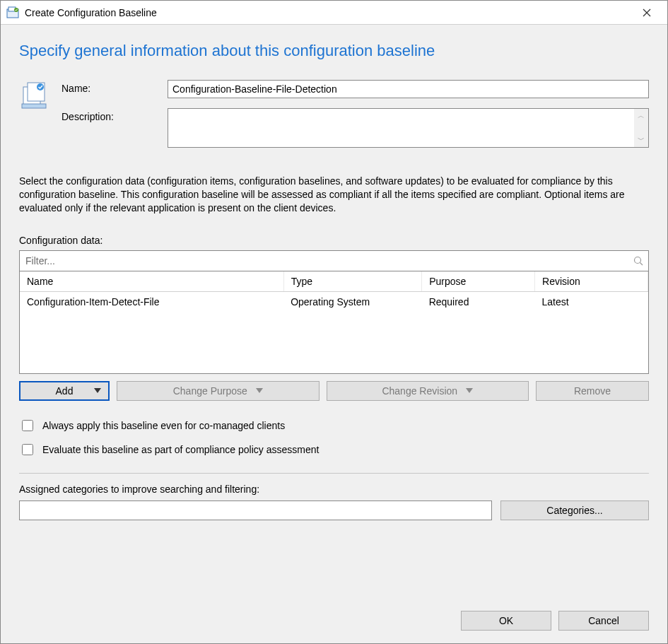 This screenshot has width=668, height=644. Describe the element at coordinates (592, 391) in the screenshot. I see `remove-button: Remove` at that location.